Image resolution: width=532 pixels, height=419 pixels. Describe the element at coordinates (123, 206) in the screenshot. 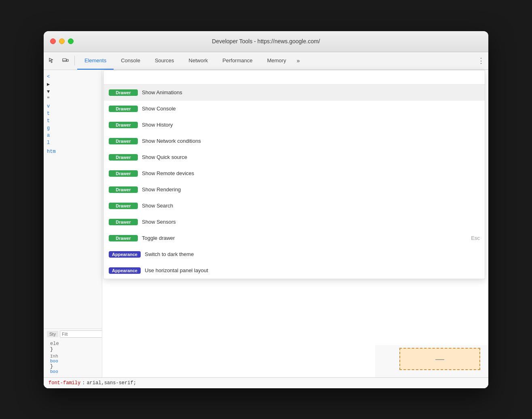

I see `badge-drawer-7: Drawer` at that location.